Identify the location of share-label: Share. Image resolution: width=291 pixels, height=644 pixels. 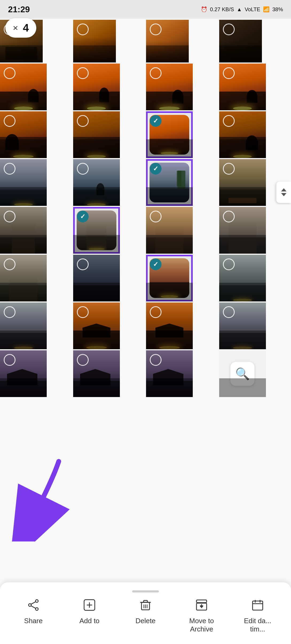
(33, 621).